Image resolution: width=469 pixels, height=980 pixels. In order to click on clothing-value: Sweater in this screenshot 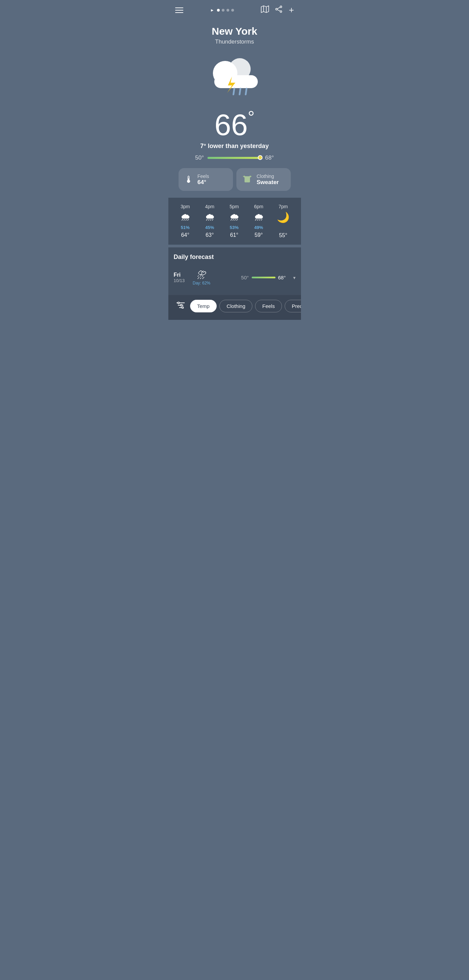, I will do `click(268, 182)`.